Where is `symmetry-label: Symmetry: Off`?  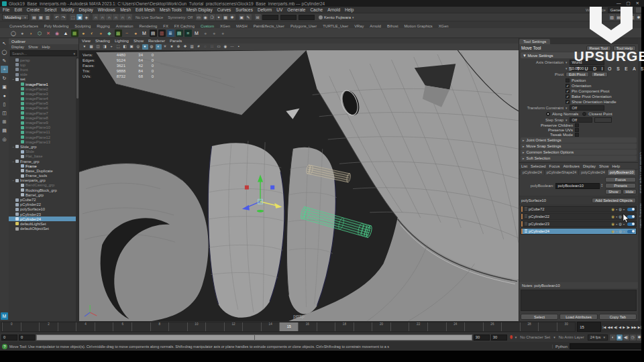
symmetry-label: Symmetry: Off is located at coordinates (180, 17).